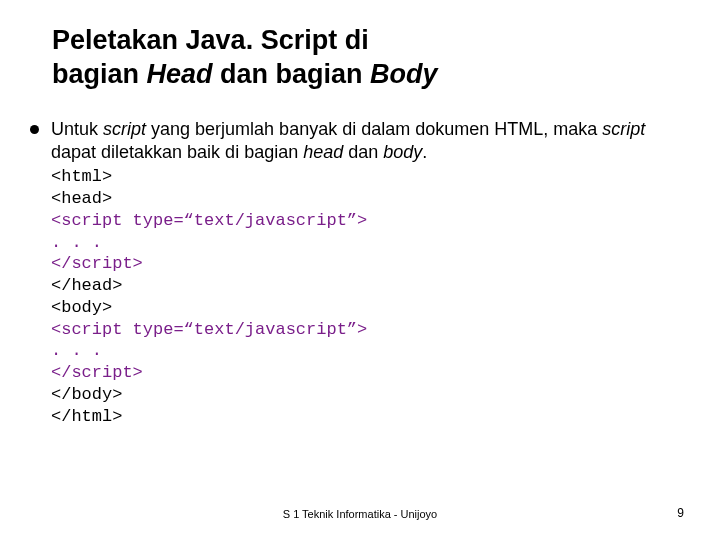 Image resolution: width=720 pixels, height=540 pixels. Describe the element at coordinates (323, 152) in the screenshot. I see `txt-italic: head` at that location.